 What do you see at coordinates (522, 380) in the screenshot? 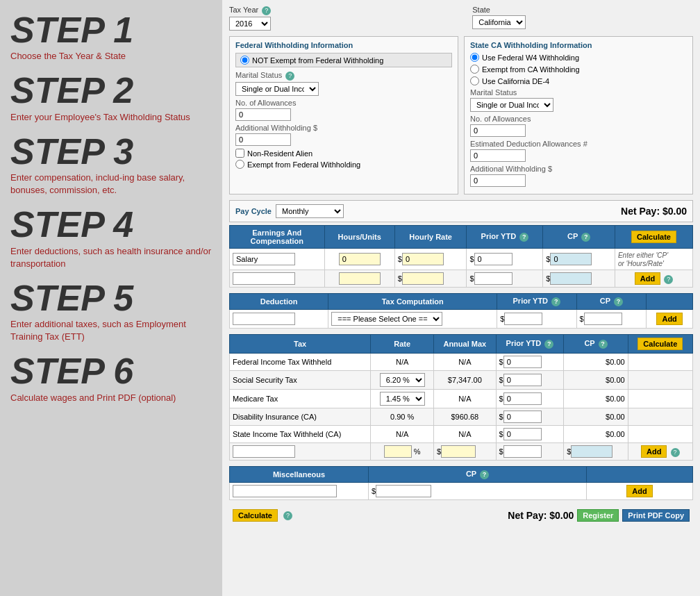
I see `social-security-ytd-input` at bounding box center [522, 380].